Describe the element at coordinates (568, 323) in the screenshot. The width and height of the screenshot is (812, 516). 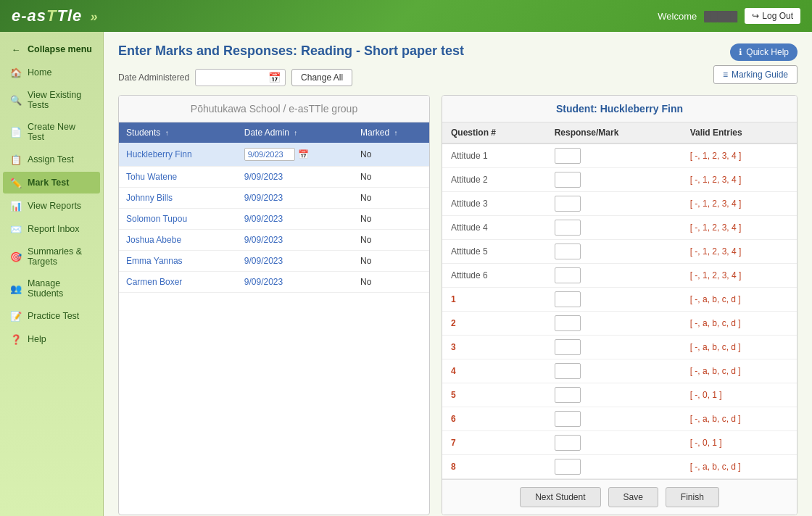
I see `response-input-q2` at that location.